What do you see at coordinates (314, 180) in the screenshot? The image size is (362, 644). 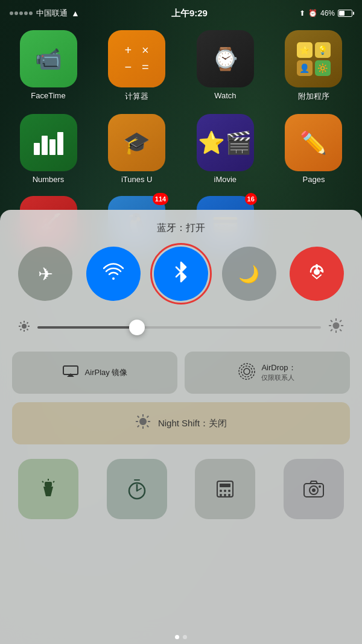 I see `pages-label: Pages` at bounding box center [314, 180].